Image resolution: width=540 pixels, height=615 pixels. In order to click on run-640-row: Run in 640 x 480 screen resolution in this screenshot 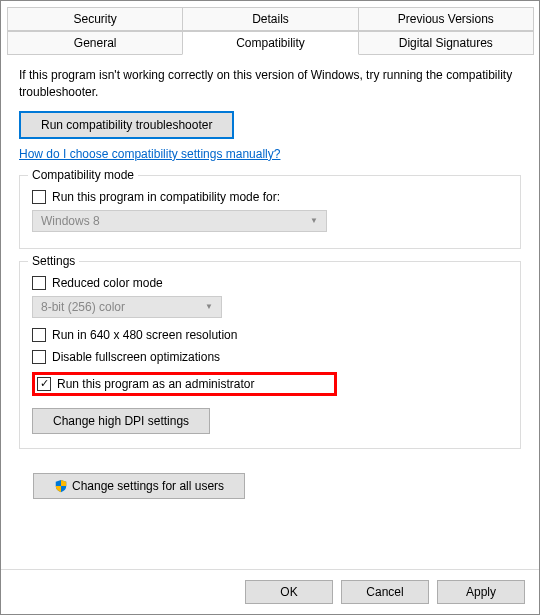, I will do `click(270, 335)`.